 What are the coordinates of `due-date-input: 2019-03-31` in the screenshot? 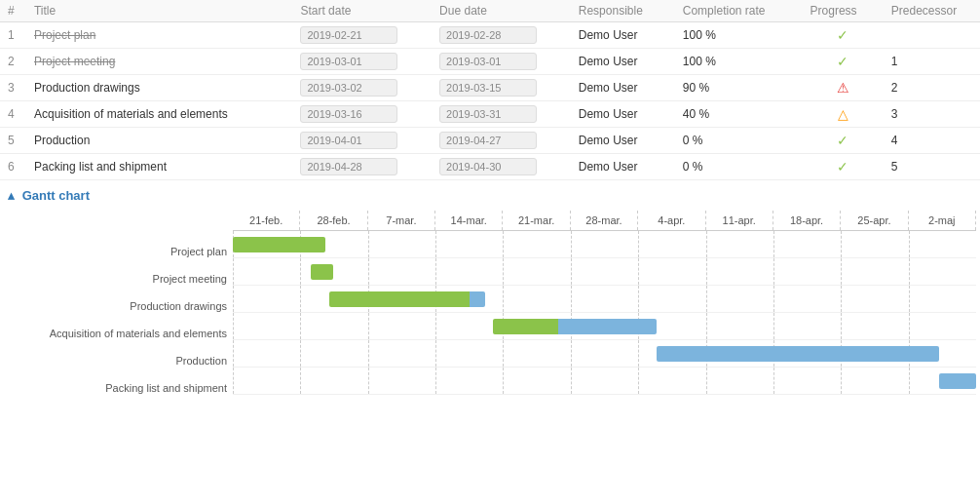 It's located at (488, 114).